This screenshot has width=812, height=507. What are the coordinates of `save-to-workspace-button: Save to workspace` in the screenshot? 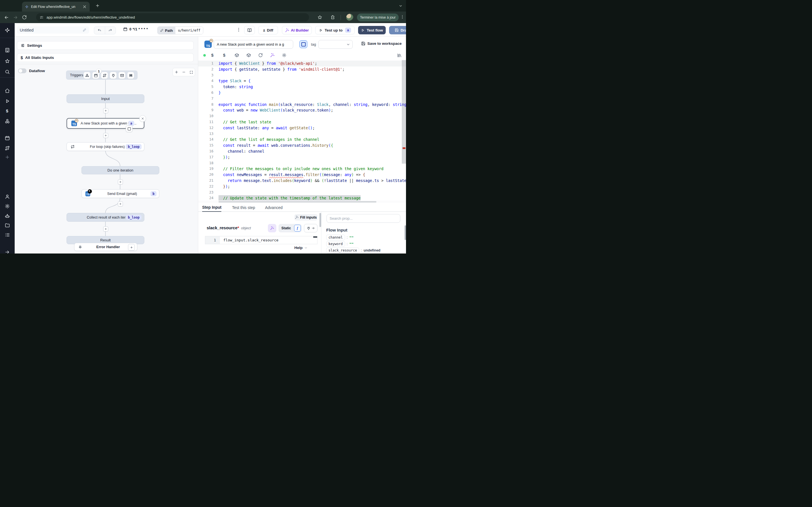 It's located at (381, 44).